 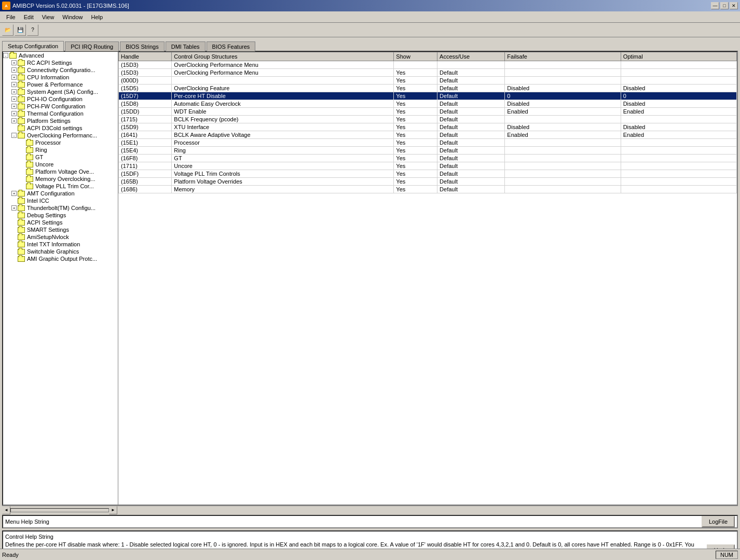 What do you see at coordinates (428, 96) in the screenshot?
I see `table-row: (15D7)Per-core HT DisableYesDefault00` at bounding box center [428, 96].